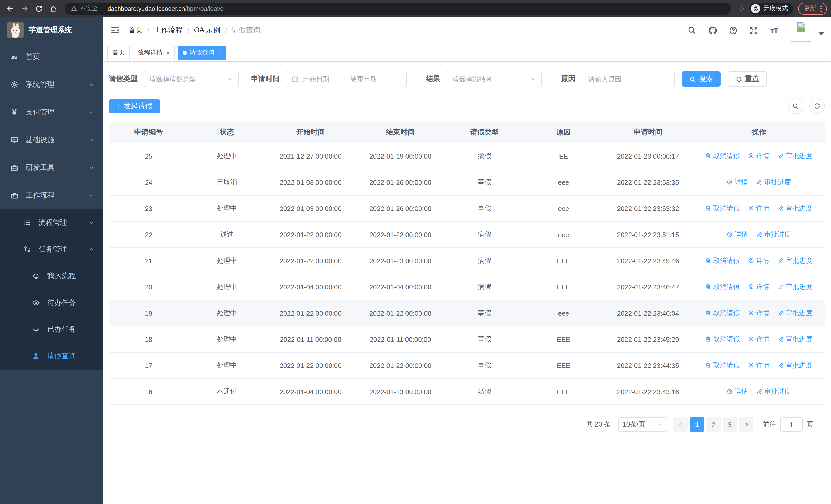 The height and width of the screenshot is (504, 831). What do you see at coordinates (730, 424) in the screenshot?
I see `page-button-3: 3` at bounding box center [730, 424].